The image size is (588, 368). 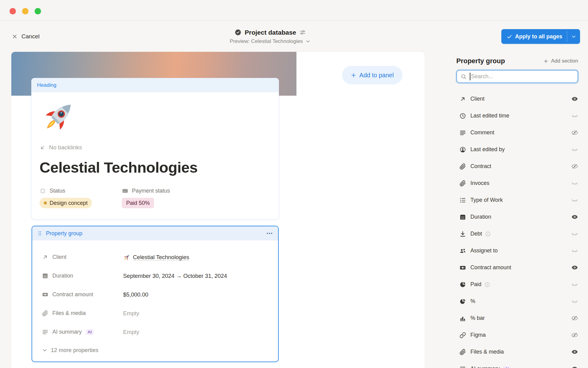 What do you see at coordinates (517, 116) in the screenshot?
I see `sidebar-property-last-edited-time: Last edited time` at bounding box center [517, 116].